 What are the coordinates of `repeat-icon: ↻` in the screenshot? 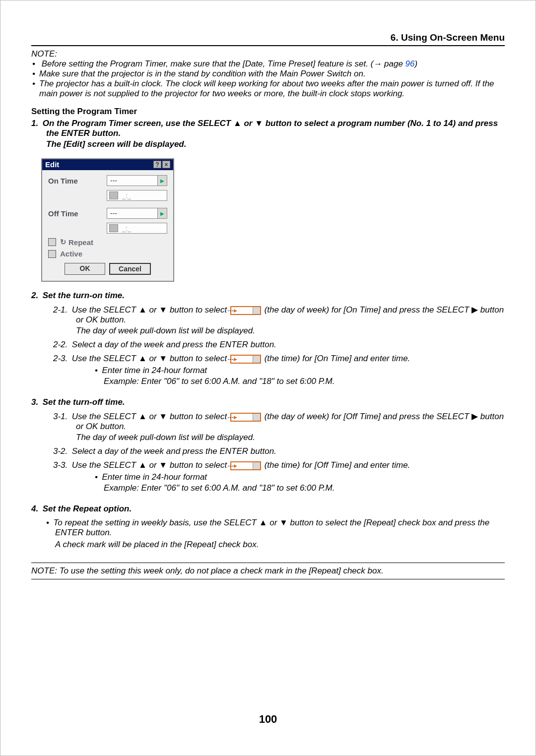 It's located at (64, 242).